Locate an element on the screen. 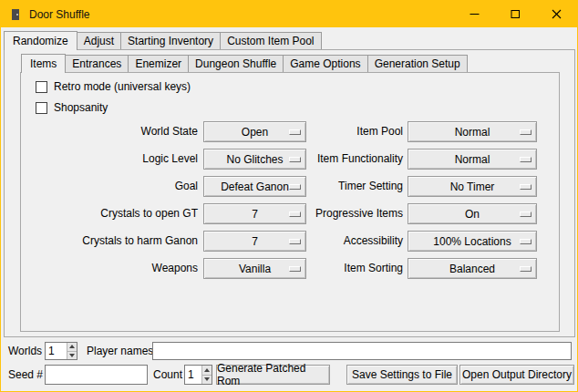 The width and height of the screenshot is (578, 392). minimize-icon is located at coordinates (474, 15).